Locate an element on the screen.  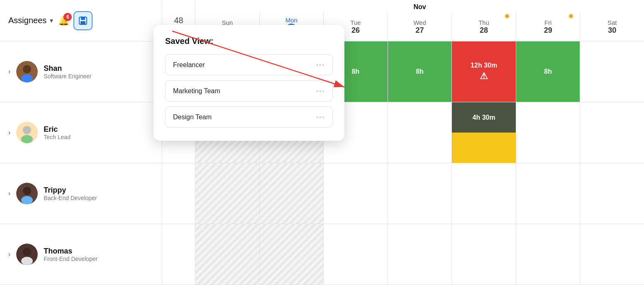
split-bottom is located at coordinates (484, 147).